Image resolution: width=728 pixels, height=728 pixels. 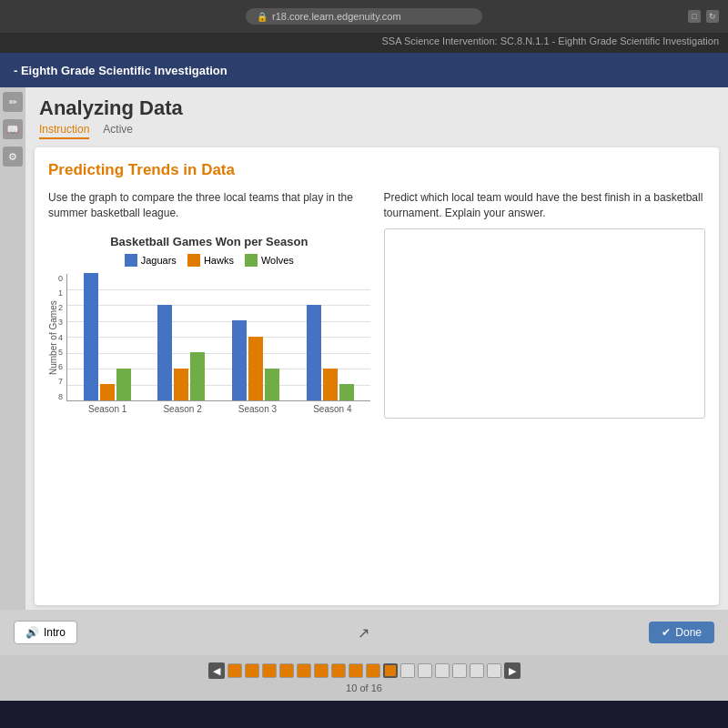 I want to click on minimize-btn: □, so click(x=694, y=16).